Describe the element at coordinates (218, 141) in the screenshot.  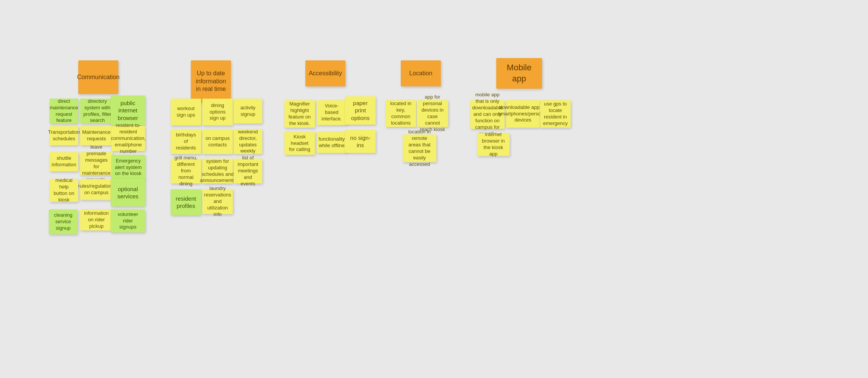
I see `on-campus-contacts: on campus contacts` at that location.